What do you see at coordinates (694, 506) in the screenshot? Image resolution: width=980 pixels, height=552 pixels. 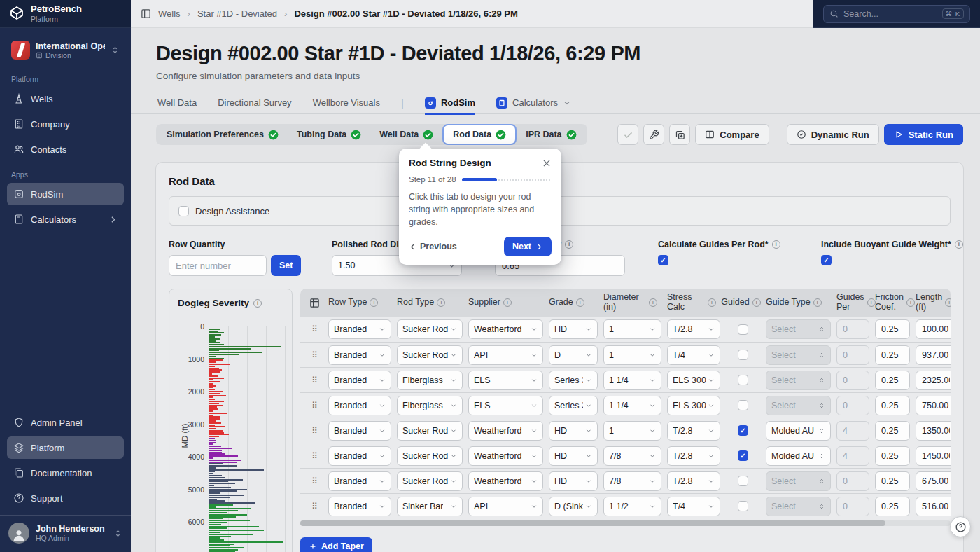 I see `stress-calc-select: T/4` at bounding box center [694, 506].